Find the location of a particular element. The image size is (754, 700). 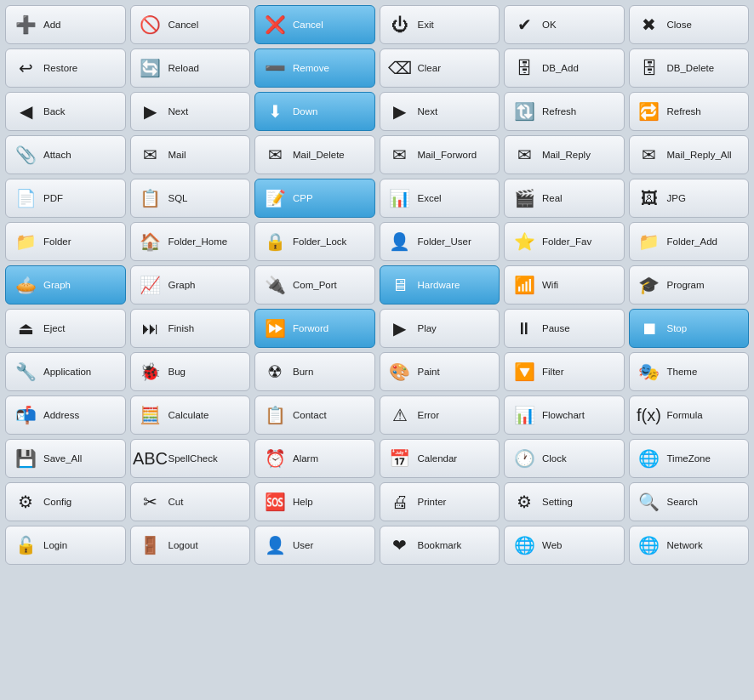

icon-flowchart: 📊 is located at coordinates (524, 415).